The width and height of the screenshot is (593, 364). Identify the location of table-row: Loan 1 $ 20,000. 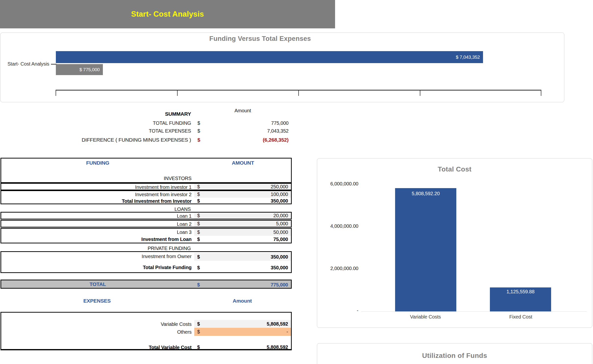
(146, 216).